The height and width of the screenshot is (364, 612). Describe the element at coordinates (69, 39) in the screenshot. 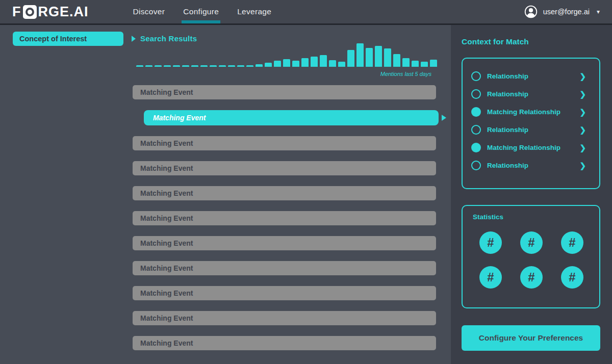

I see `concept-search-input` at that location.